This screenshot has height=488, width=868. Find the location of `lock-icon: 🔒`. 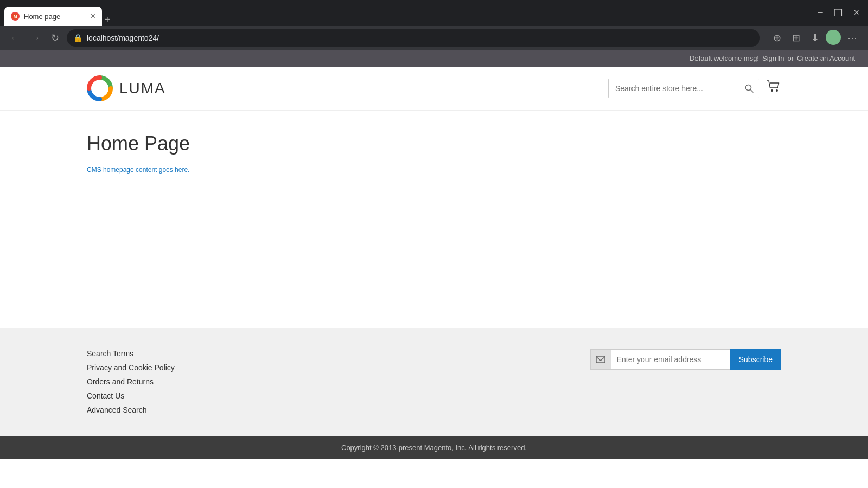

lock-icon: 🔒 is located at coordinates (78, 38).